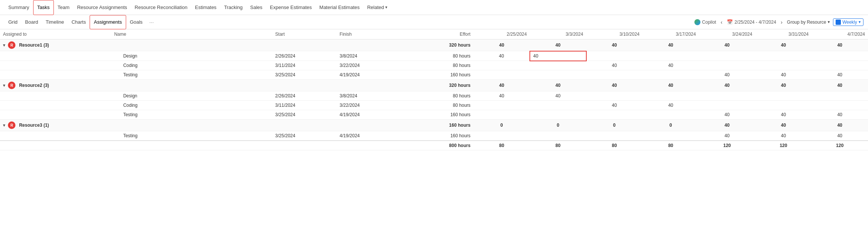 The image size is (868, 232). What do you see at coordinates (369, 35) in the screenshot?
I see `col-finish: Finish` at bounding box center [369, 35].